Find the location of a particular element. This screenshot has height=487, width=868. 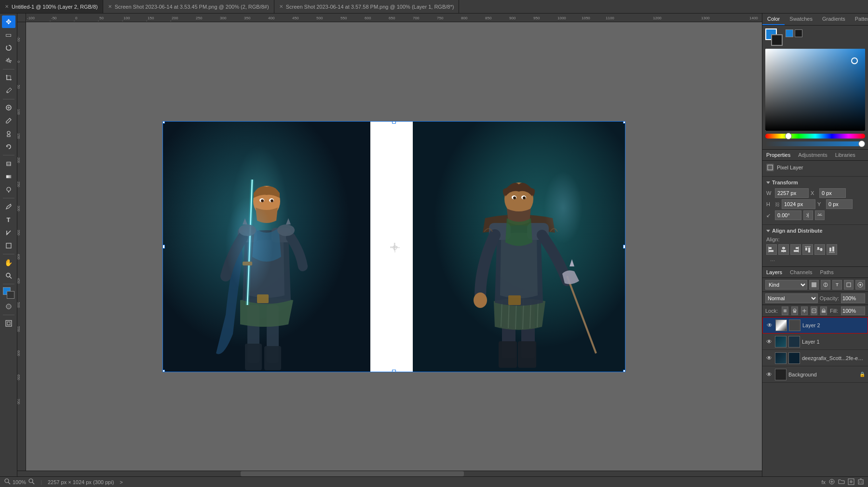

opacity-input is located at coordinates (853, 298).